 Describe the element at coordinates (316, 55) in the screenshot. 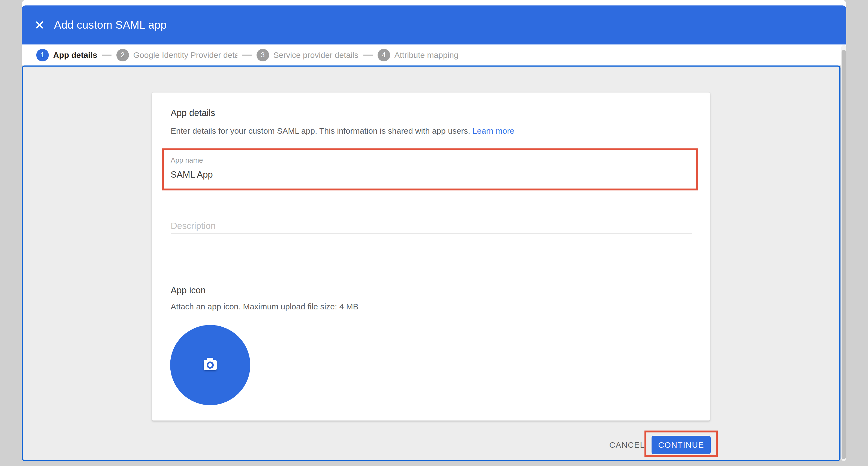

I see `step-label: Service provider details` at that location.